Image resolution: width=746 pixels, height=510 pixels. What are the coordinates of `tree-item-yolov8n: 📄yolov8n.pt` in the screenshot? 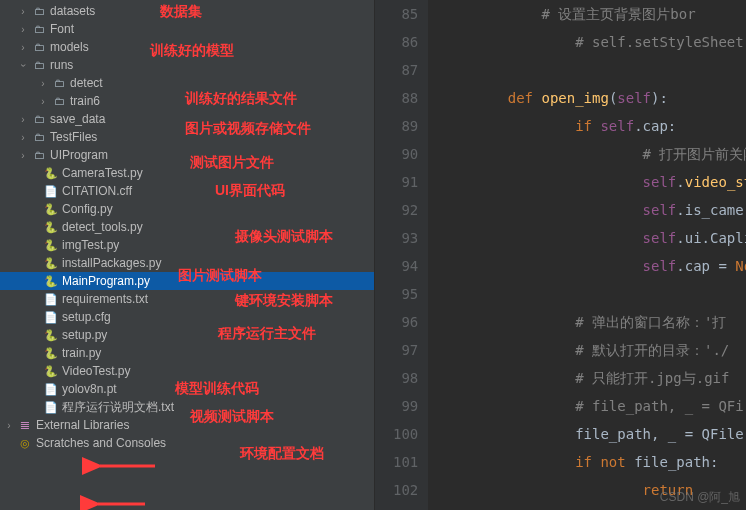 It's located at (187, 389).